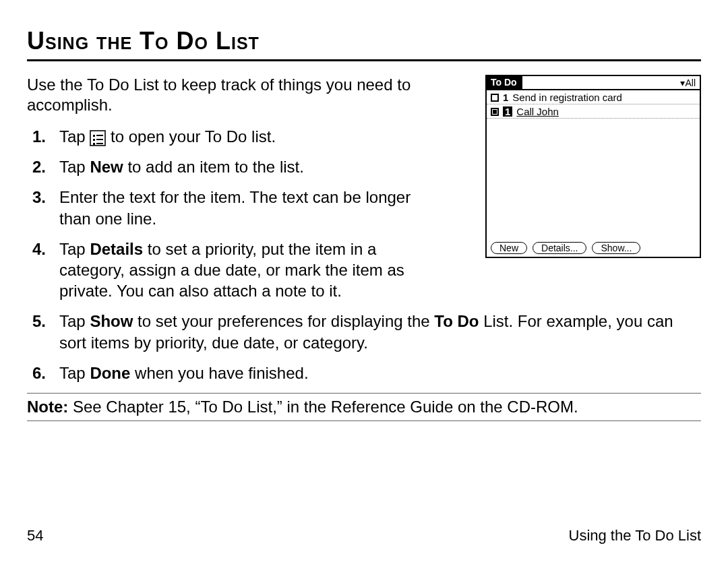  What do you see at coordinates (229, 136) in the screenshot?
I see `step-1: Tap to open your To Do list.` at bounding box center [229, 136].